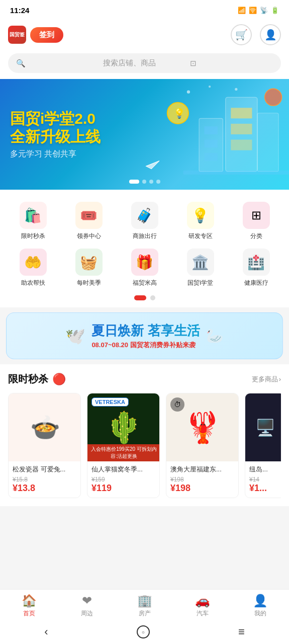 This screenshot has height=644, width=289. I want to click on timer-icon: ⏱, so click(177, 405).